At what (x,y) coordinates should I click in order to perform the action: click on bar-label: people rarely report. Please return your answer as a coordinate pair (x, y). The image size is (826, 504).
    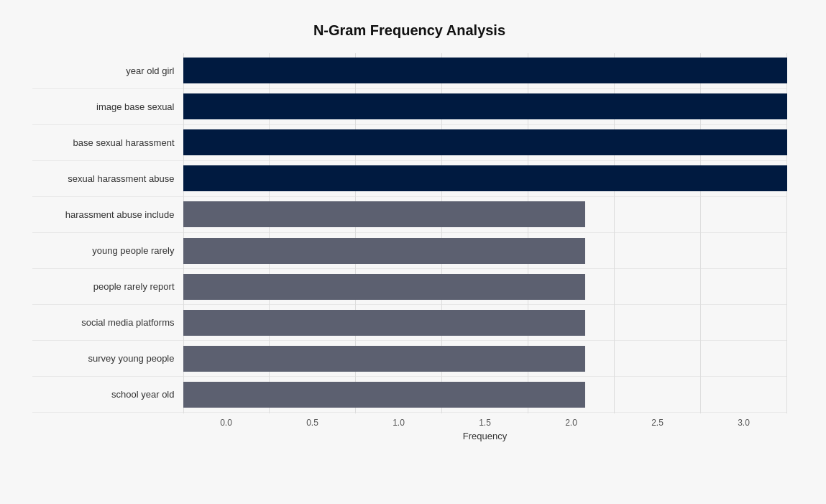
    Looking at the image, I should click on (108, 286).